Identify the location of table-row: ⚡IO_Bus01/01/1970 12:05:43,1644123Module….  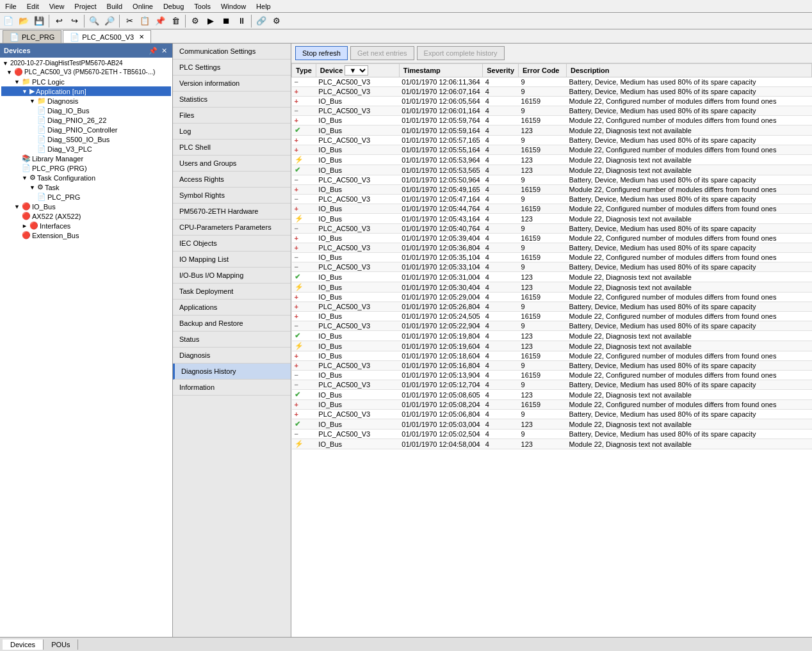
(552, 219).